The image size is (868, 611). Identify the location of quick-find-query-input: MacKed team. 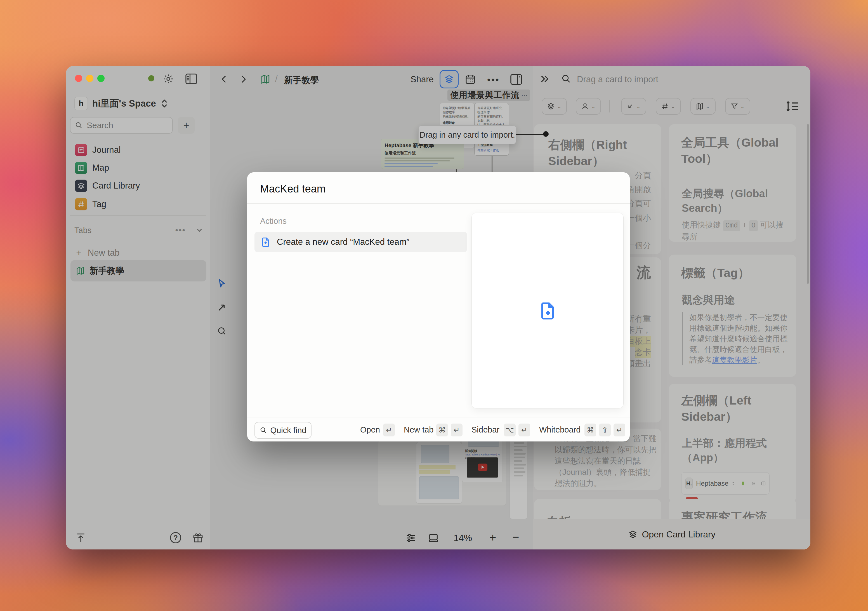
(293, 189).